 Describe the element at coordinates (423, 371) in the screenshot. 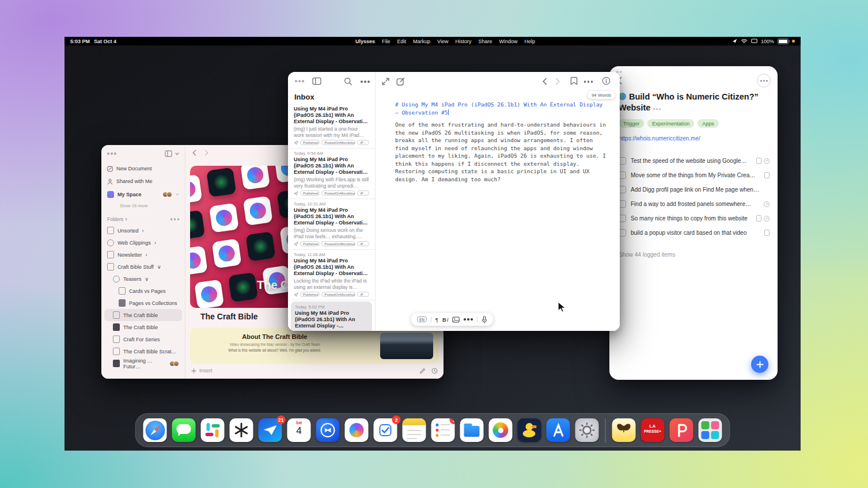

I see `pencil-icon` at that location.